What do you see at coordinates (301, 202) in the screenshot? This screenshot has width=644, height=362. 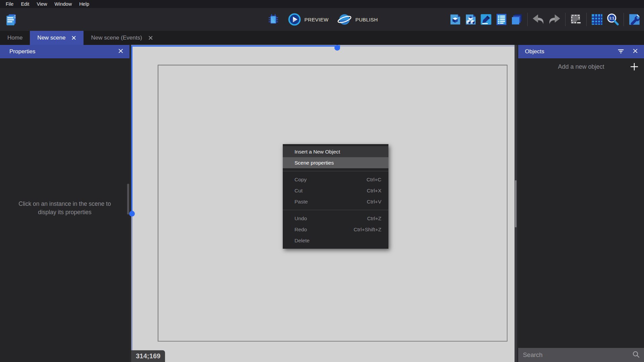 I see `menu-item-label: Paste` at bounding box center [301, 202].